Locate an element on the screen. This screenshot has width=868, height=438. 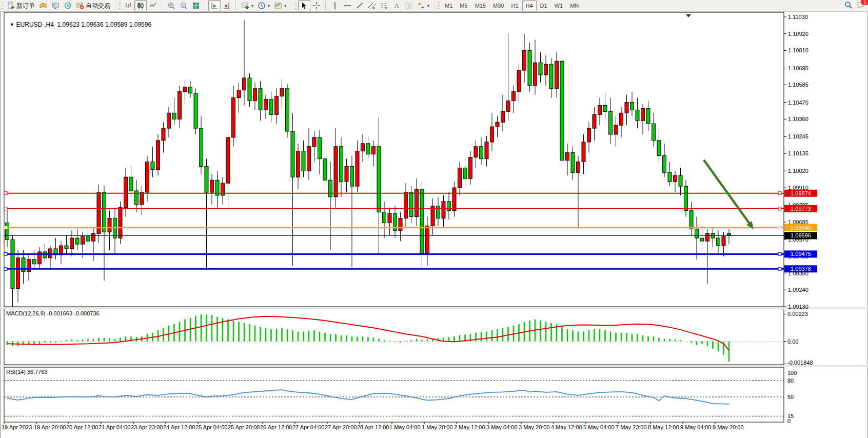
auto-scroll-button is located at coordinates (214, 6).